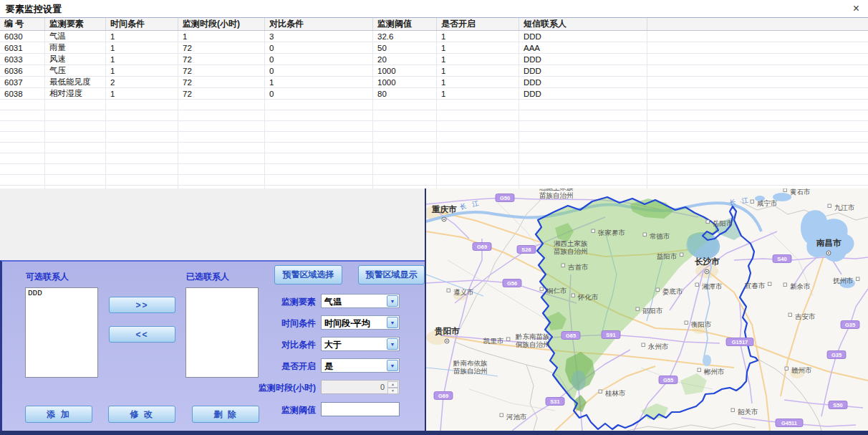 The image size is (868, 435). Describe the element at coordinates (482, 247) in the screenshot. I see `road-badge-label: G69` at that location.